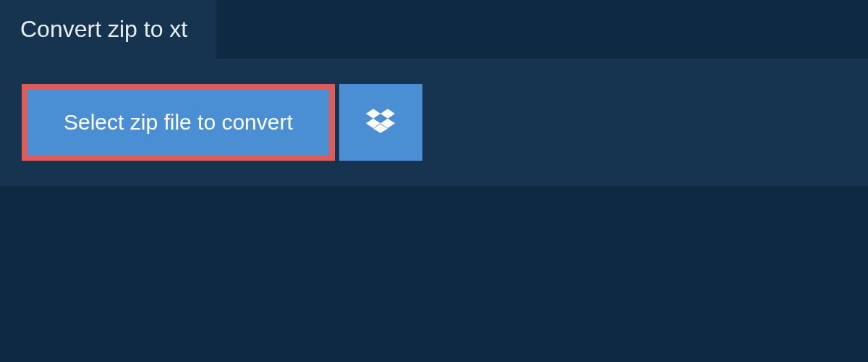 The image size is (868, 362). What do you see at coordinates (380, 122) in the screenshot?
I see `dropbox-icon` at bounding box center [380, 122].